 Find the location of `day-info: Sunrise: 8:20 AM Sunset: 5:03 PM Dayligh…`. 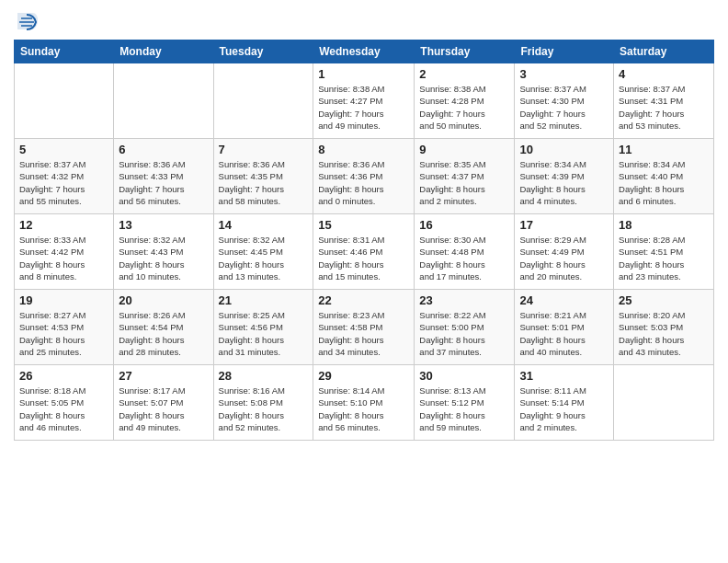

day-info: Sunrise: 8:20 AM Sunset: 5:03 PM Dayligh… is located at coordinates (664, 333).